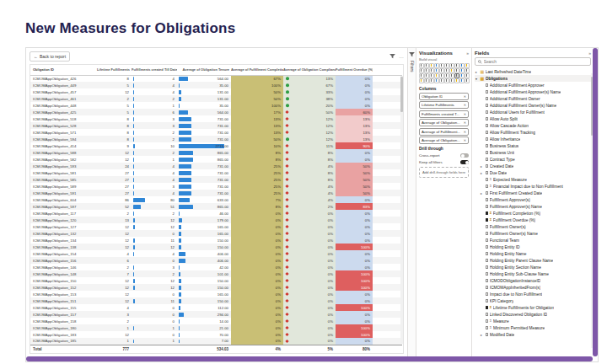 This screenshot has width=607, height=364. I want to click on field-item: Linked Discovered Obligation ID, so click(533, 314).